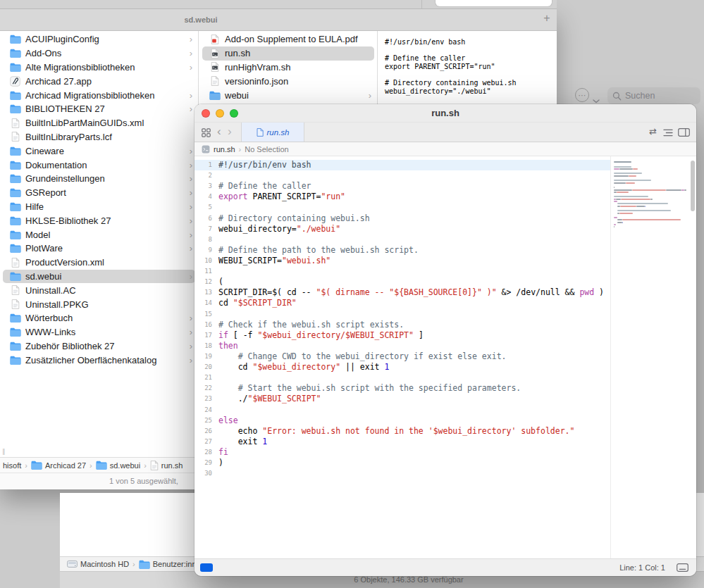  Describe the element at coordinates (402, 176) in the screenshot. I see `code-line: 2` at that location.